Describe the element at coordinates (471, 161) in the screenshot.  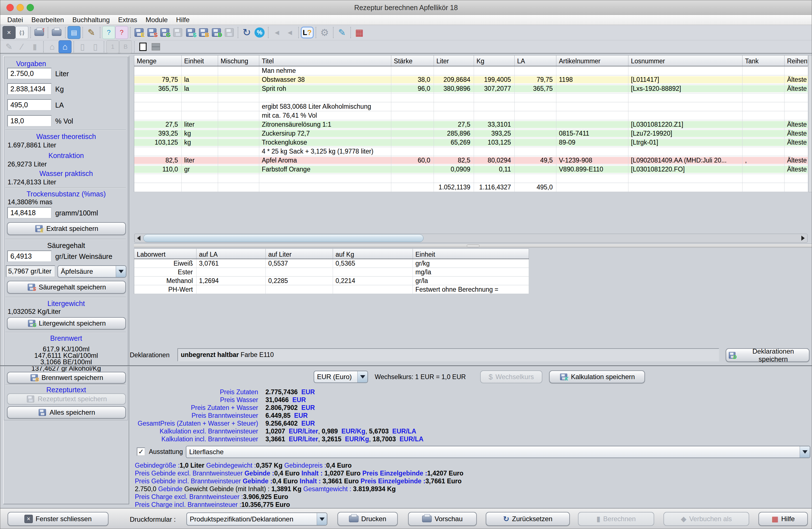
I see `table-row: 82,5literApfel Aroma60,082,580,029449,5V…` at that location.